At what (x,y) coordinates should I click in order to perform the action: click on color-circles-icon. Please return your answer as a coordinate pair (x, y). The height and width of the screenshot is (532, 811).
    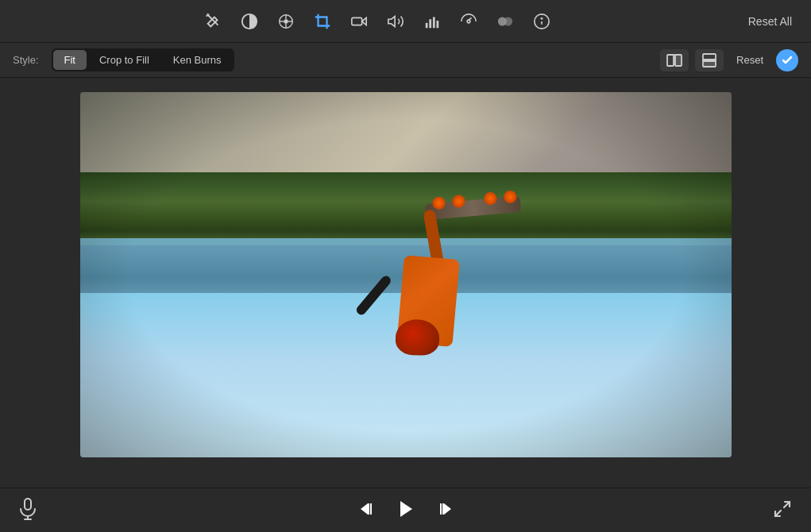
    Looking at the image, I should click on (505, 21).